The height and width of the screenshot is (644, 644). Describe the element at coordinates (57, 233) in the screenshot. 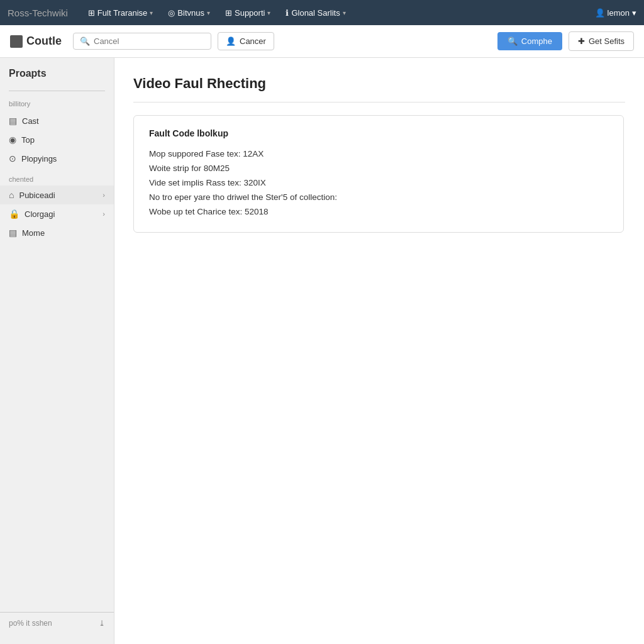

I see `sidebar-item-mome: ▤ Mome` at that location.